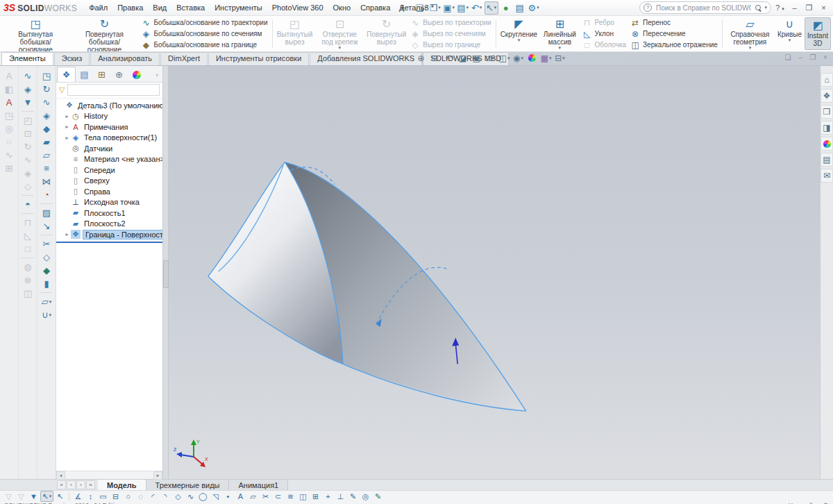  What do you see at coordinates (204, 45) in the screenshot?
I see `boundary-boss-button: ◆Бобышка/основание на границе` at bounding box center [204, 45].